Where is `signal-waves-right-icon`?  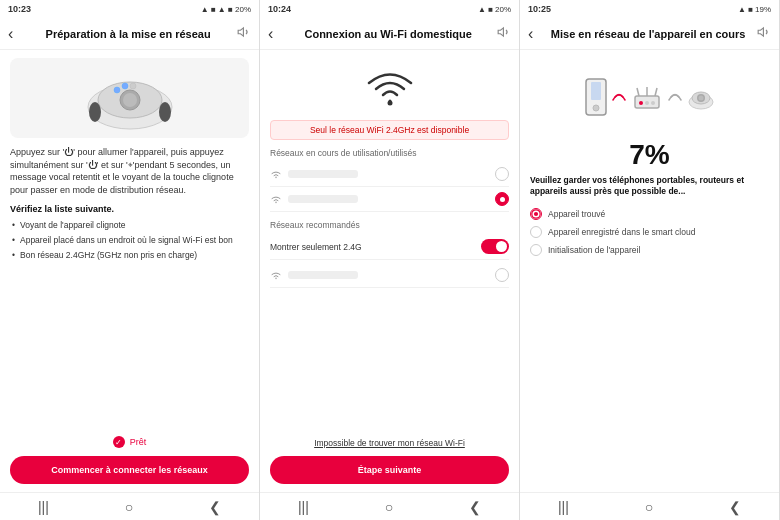
signal-waves-right-icon is located at coordinates (675, 97).